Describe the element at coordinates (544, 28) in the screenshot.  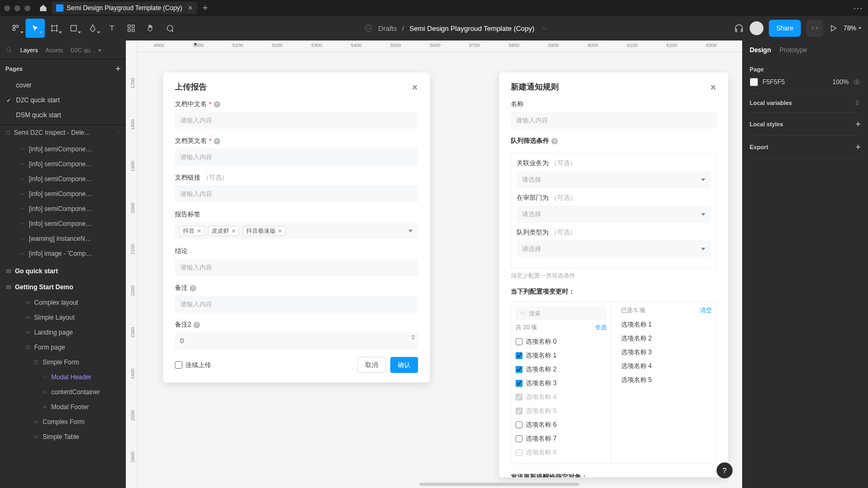
I see `chevron-down-icon` at that location.